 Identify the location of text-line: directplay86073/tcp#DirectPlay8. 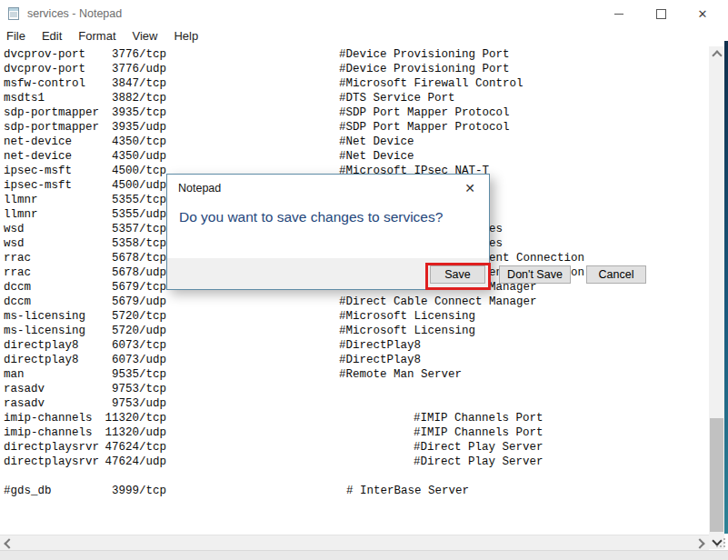
(354, 345).